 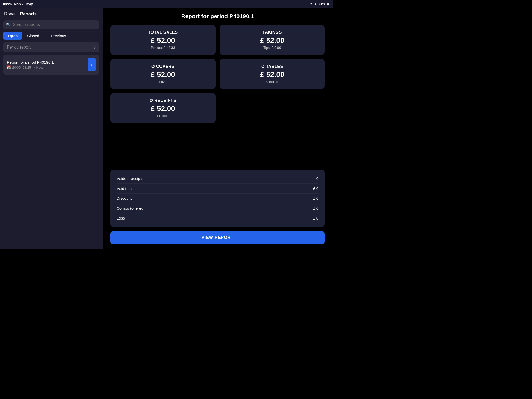 What do you see at coordinates (51, 47) in the screenshot?
I see `period-dropdown: Period report ∨` at bounding box center [51, 47].